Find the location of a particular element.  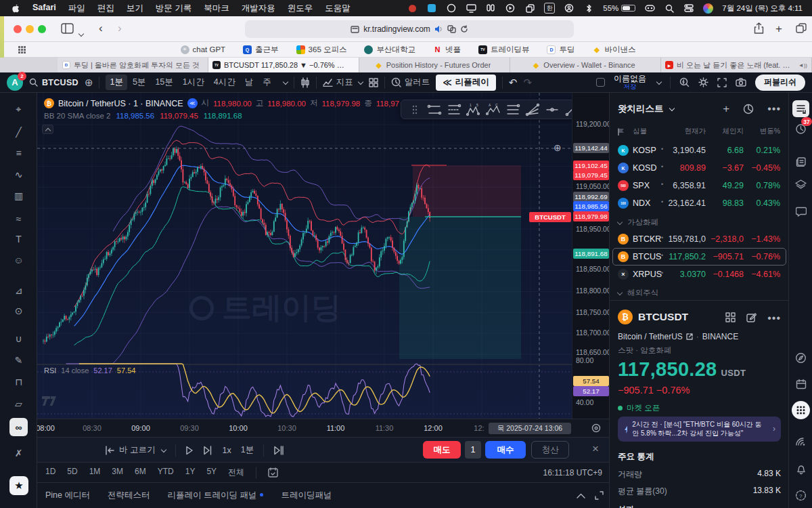

bookmark-item: ◆바이낸스 is located at coordinates (614, 50).